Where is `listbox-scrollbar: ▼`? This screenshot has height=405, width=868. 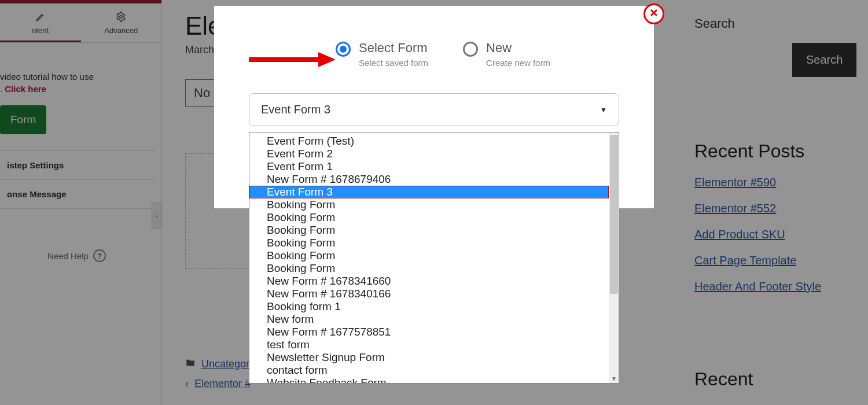
listbox-scrollbar: ▼ is located at coordinates (613, 258).